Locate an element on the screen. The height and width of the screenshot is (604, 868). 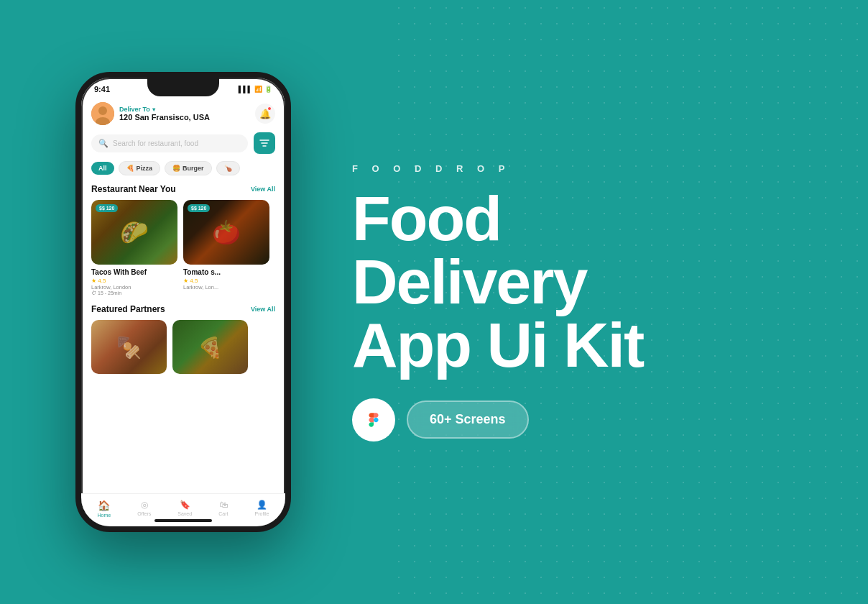
status-icons: ▌▌▌ 📶 🔋 is located at coordinates (256, 89).